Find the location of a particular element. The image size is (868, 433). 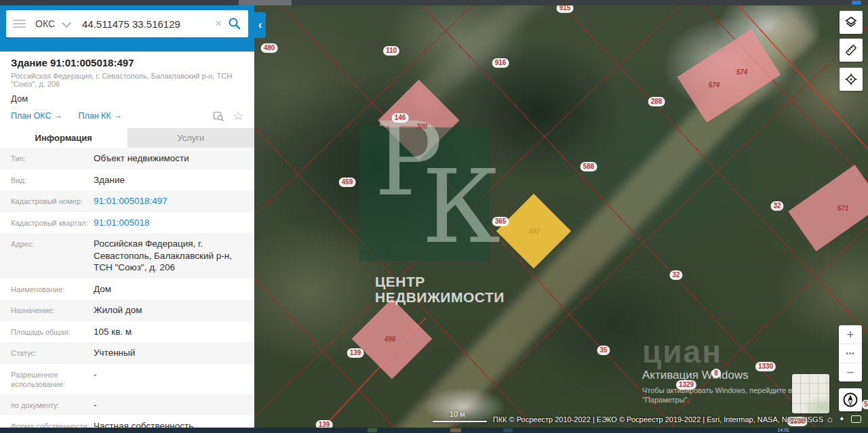

home-icon: ⌂ is located at coordinates (830, 419).